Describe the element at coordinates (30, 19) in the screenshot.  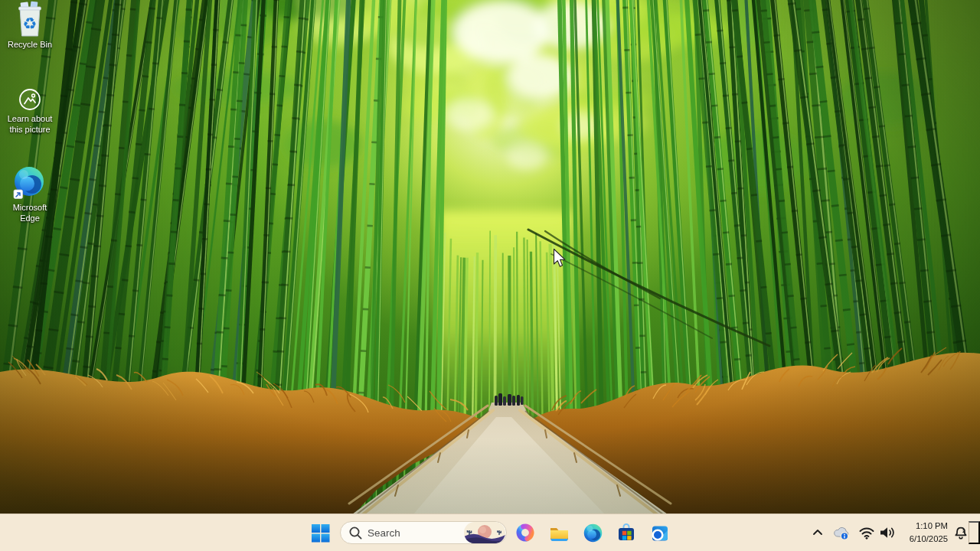
I see `recycle-bin-icon: ♻` at that location.